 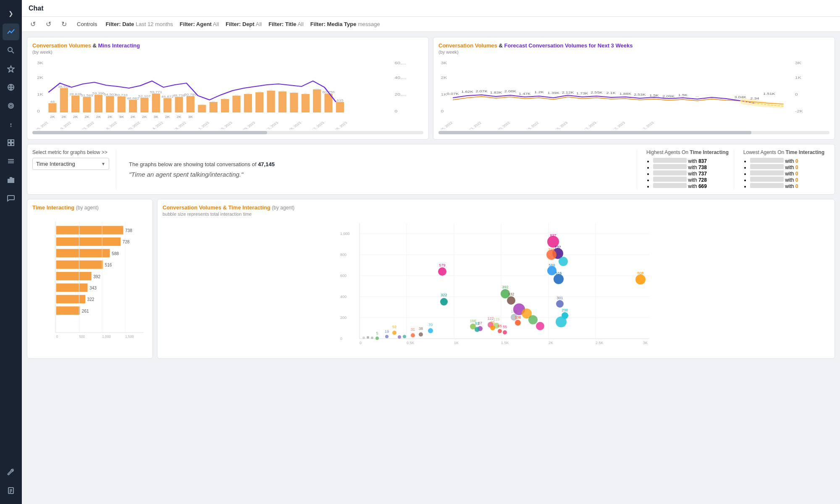 I want to click on sidebar-item-network, so click(x=11, y=87).